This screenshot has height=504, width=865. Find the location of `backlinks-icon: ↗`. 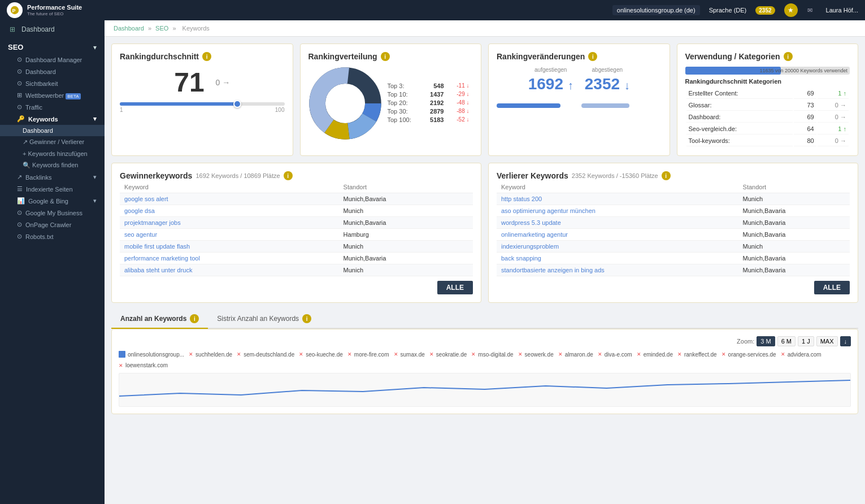

backlinks-icon: ↗ is located at coordinates (19, 177).